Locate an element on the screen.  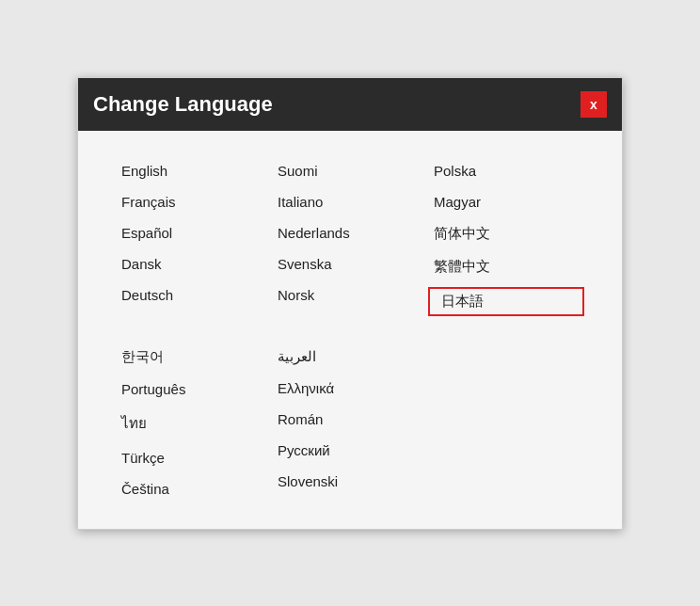
lang-col-1: English Français Español Dansk Deutsch is located at coordinates (194, 237).